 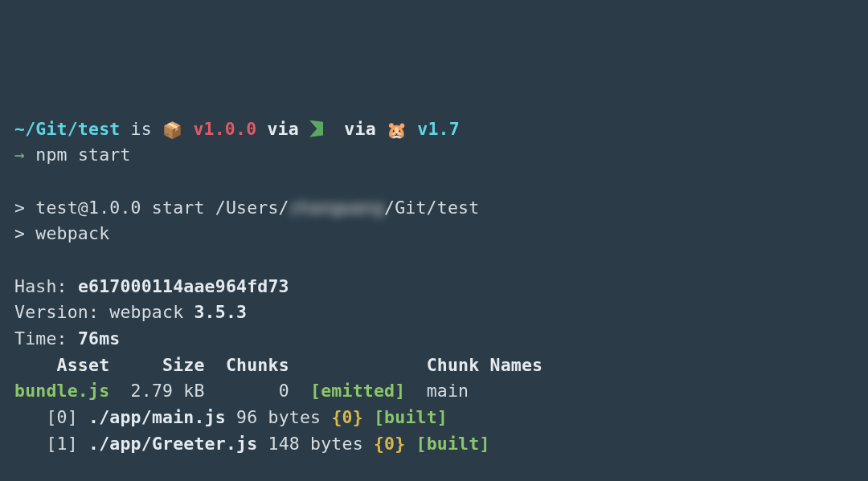 What do you see at coordinates (485, 365) in the screenshot?
I see `header-chunknames: Chunk Names` at bounding box center [485, 365].